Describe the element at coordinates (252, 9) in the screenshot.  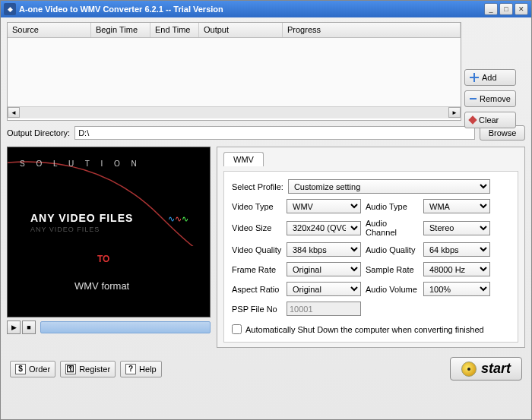
I see `window-title: A-one Video to WMV Converter 6.2.1 -- Tr…` at that location.